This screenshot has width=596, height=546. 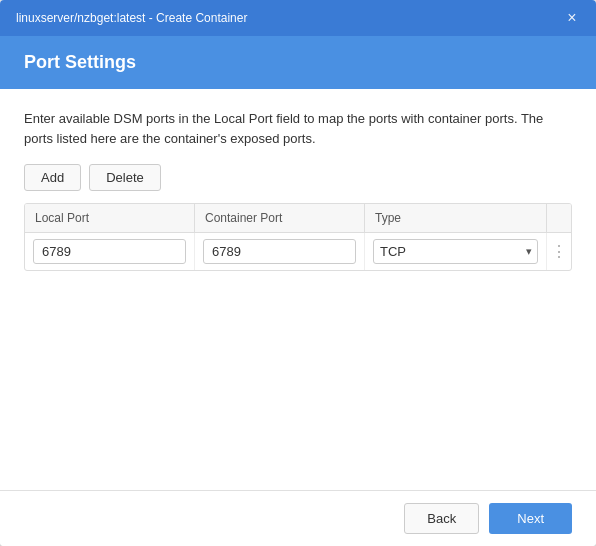 I want to click on local-port-cell, so click(x=110, y=252).